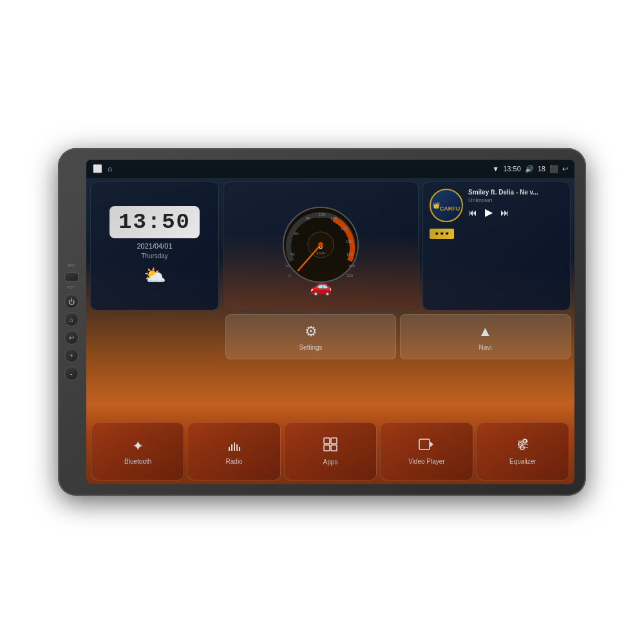 Image resolution: width=644 pixels, height=644 pixels. Describe the element at coordinates (330, 446) in the screenshot. I see `apps-icon` at that location.